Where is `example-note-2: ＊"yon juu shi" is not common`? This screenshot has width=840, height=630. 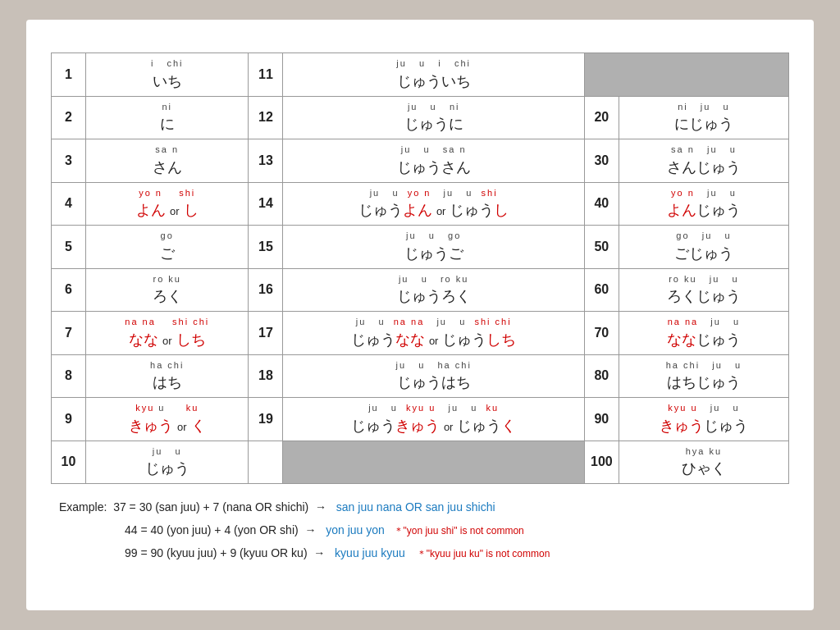
example-note-2: ＊"yon juu shi" is not common is located at coordinates (456, 531).